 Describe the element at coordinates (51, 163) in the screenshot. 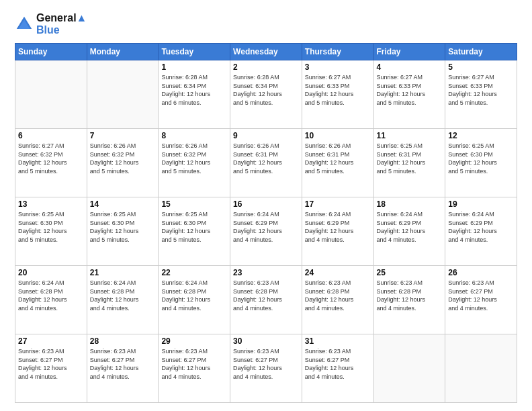

I see `calendar-cell: 6Sunrise: 6:27 AM Sunset: 6:32 PM Daylig…` at that location.